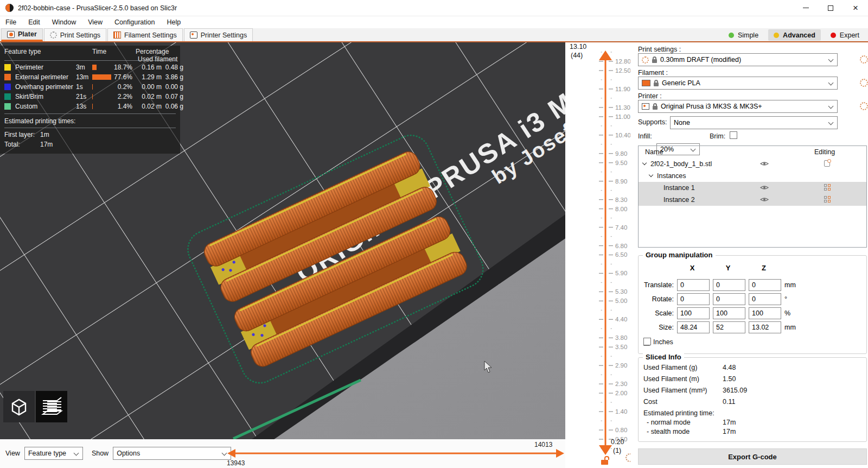 This screenshot has width=868, height=468. What do you see at coordinates (679, 188) in the screenshot?
I see `instance-1-label: Instance 1` at bounding box center [679, 188].